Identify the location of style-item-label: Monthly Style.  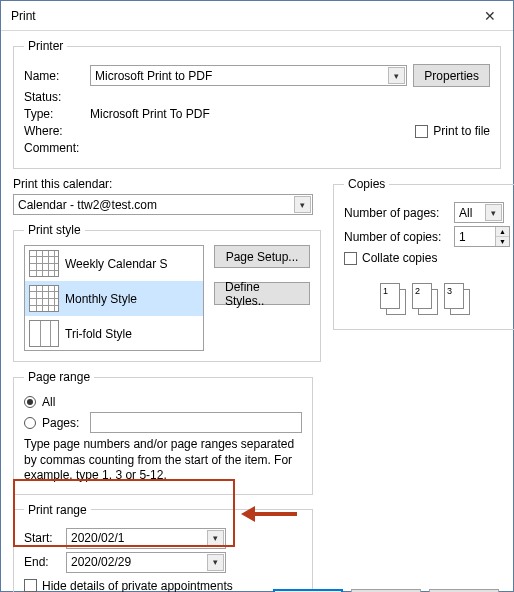
(101, 299).